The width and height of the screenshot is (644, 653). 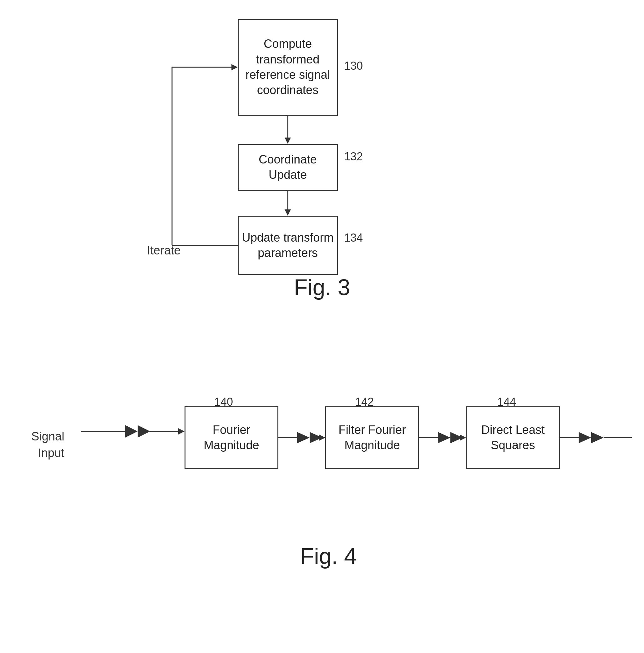 I want to click on box-140: Fourier Magnitude, so click(x=231, y=437).